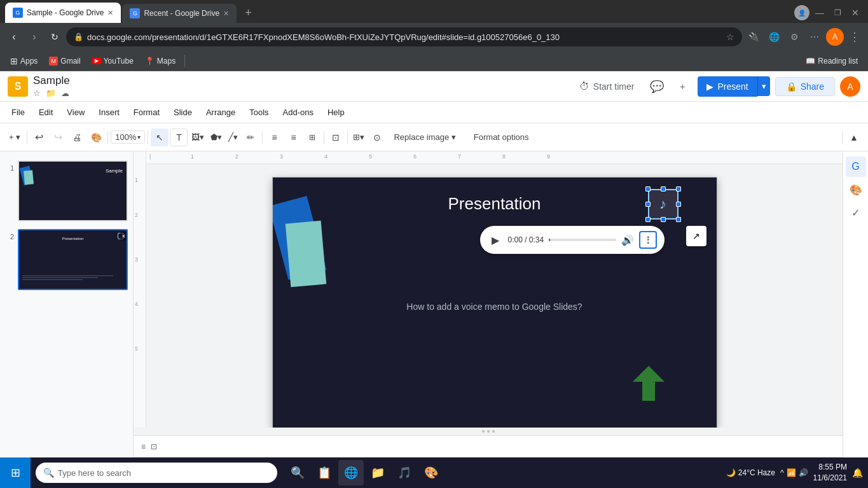 This screenshot has height=488, width=868. I want to click on zoom-control: 100% ▾, so click(128, 137).